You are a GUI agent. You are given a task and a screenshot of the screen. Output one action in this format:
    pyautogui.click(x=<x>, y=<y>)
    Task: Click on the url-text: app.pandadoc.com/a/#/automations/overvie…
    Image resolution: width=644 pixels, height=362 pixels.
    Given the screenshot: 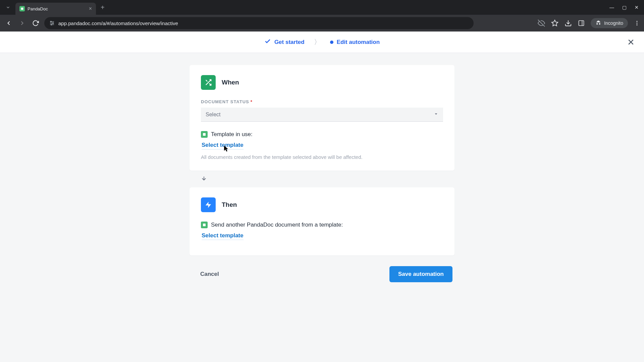 What is the action you would take?
    pyautogui.click(x=118, y=23)
    